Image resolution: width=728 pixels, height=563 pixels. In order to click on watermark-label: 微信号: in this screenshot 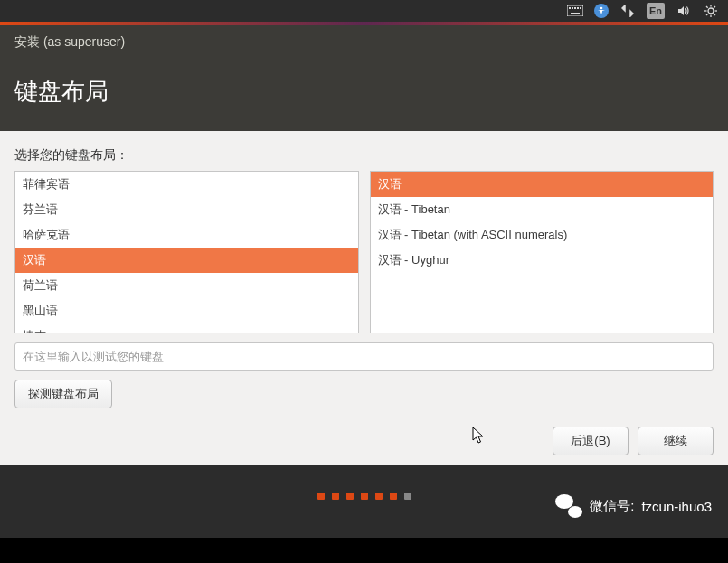, I will do `click(611, 506)`.